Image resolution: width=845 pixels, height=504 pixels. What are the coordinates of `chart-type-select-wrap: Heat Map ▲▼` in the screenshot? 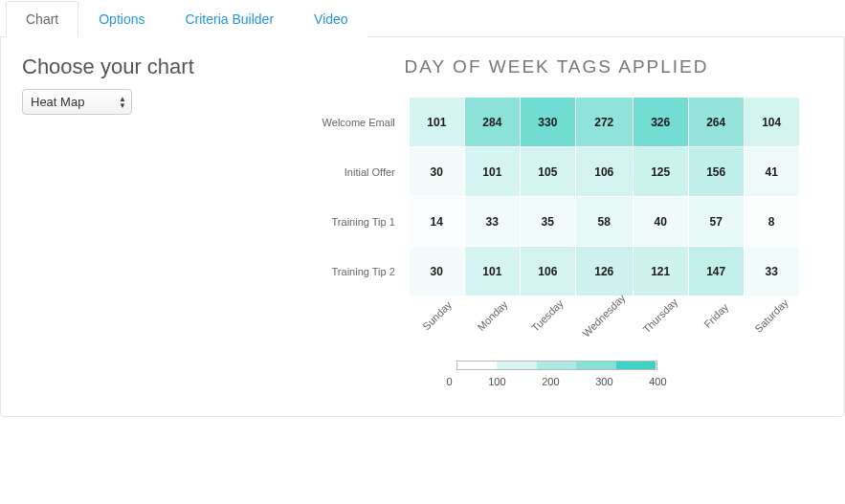 It's located at (77, 101).